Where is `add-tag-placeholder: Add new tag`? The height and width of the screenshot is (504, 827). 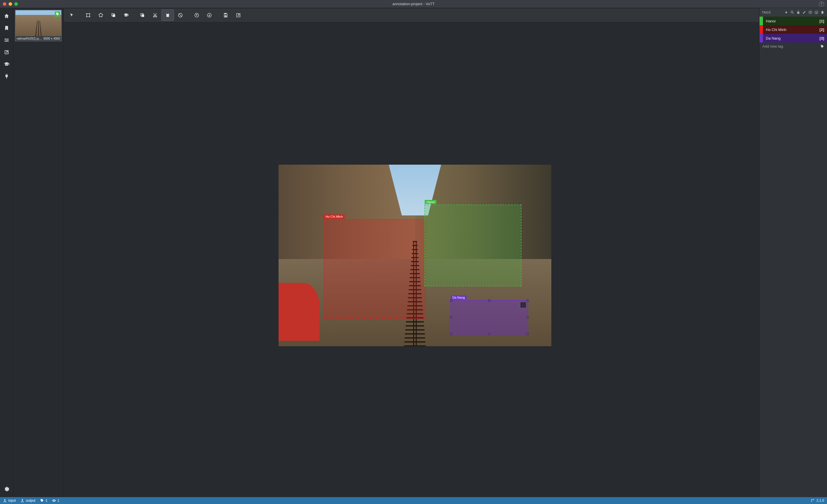
add-tag-placeholder: Add new tag is located at coordinates (773, 46).